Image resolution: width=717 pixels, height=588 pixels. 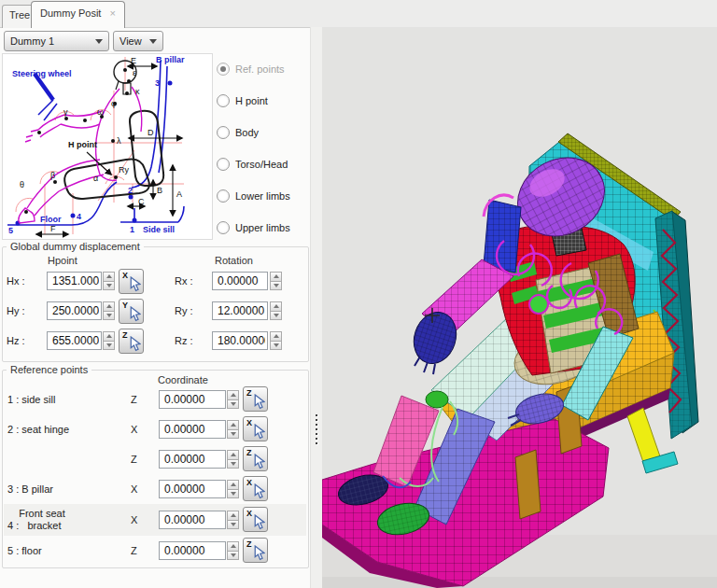 What do you see at coordinates (112, 13) in the screenshot?
I see `tab-close-icon: ×` at bounding box center [112, 13].